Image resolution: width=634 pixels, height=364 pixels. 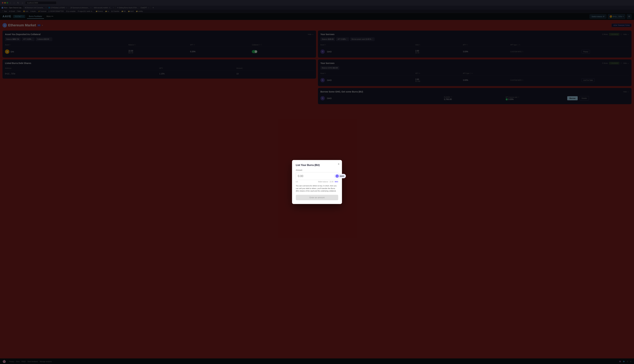 I want to click on modal-description: You can List burra for others to buy. In…, so click(x=317, y=188).